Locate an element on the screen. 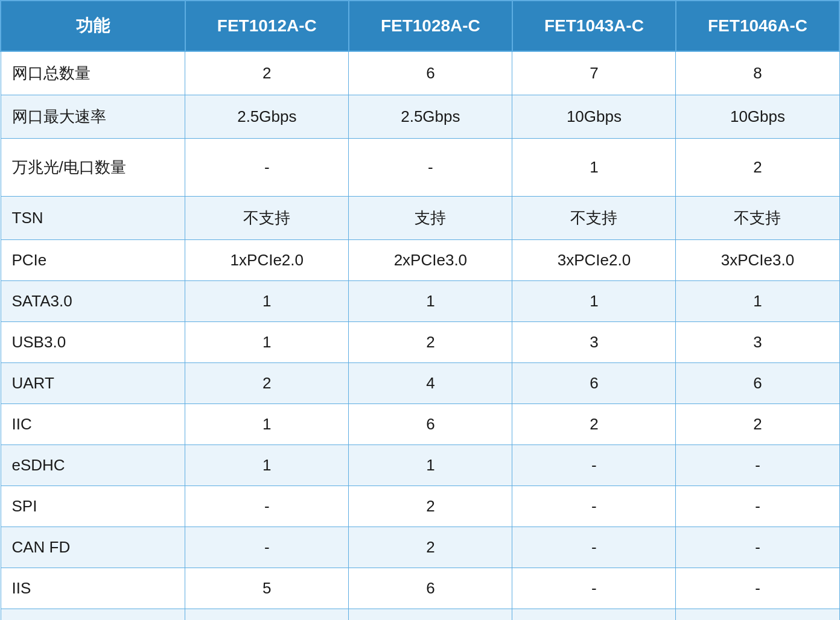  cell-value: 8 is located at coordinates (758, 74).